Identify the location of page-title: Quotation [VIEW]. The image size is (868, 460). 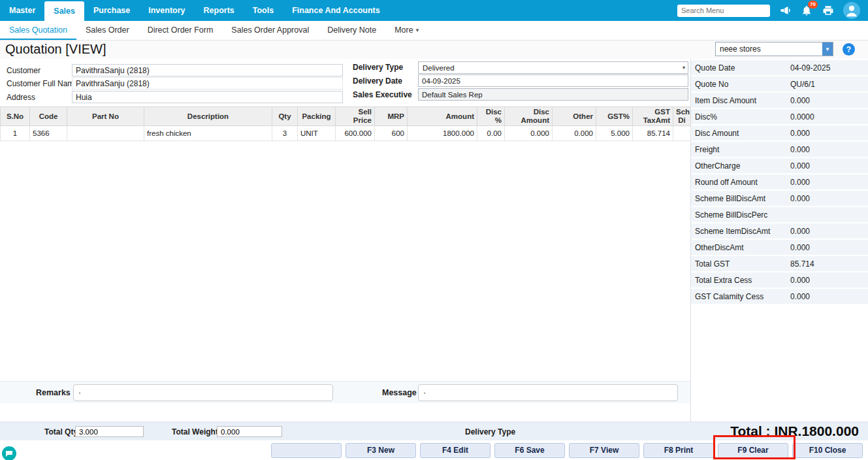
(56, 50).